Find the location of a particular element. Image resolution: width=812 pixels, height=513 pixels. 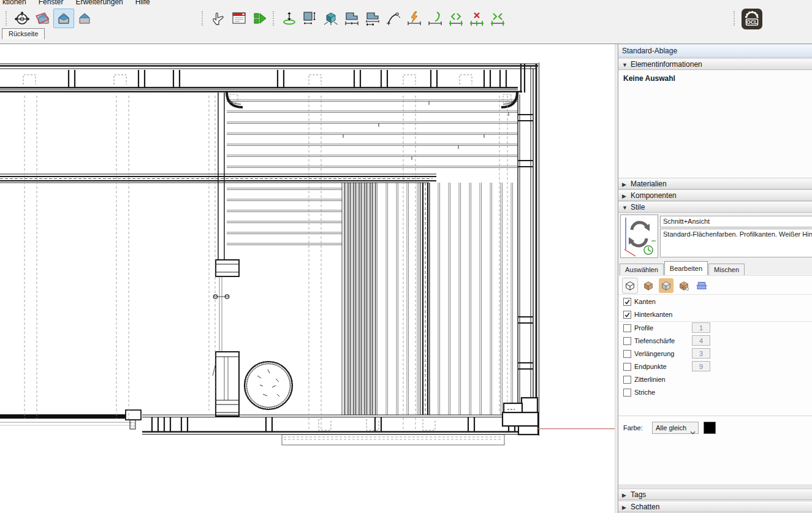

menu-bar: ktionen Fenster Erweiterungen Hilfe is located at coordinates (406, 4).